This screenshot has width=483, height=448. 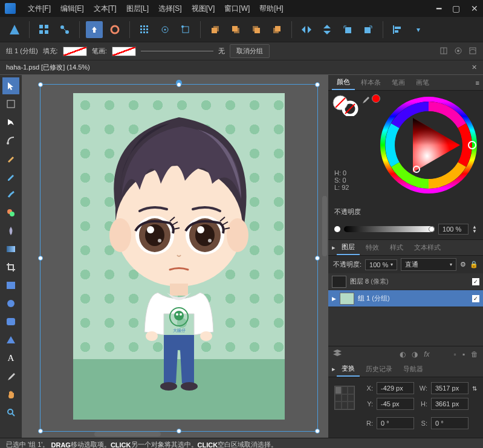 I want to click on snap-corner-icon, so click(x=186, y=30).